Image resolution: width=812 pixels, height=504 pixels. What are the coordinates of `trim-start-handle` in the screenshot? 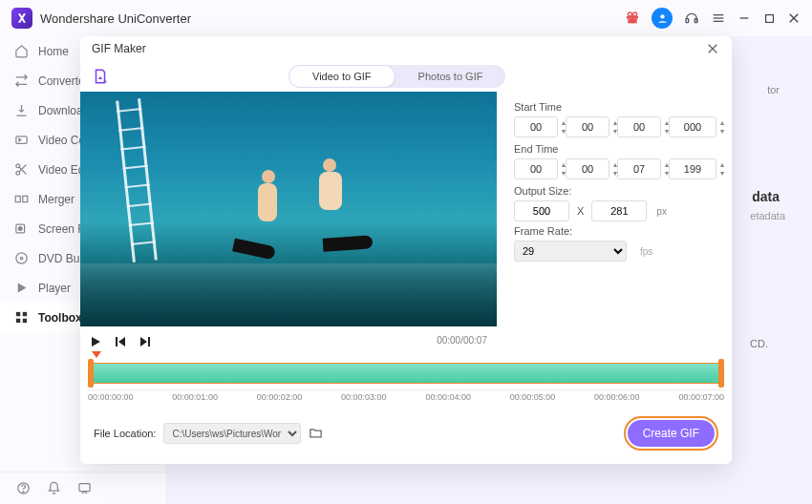 It's located at (91, 373).